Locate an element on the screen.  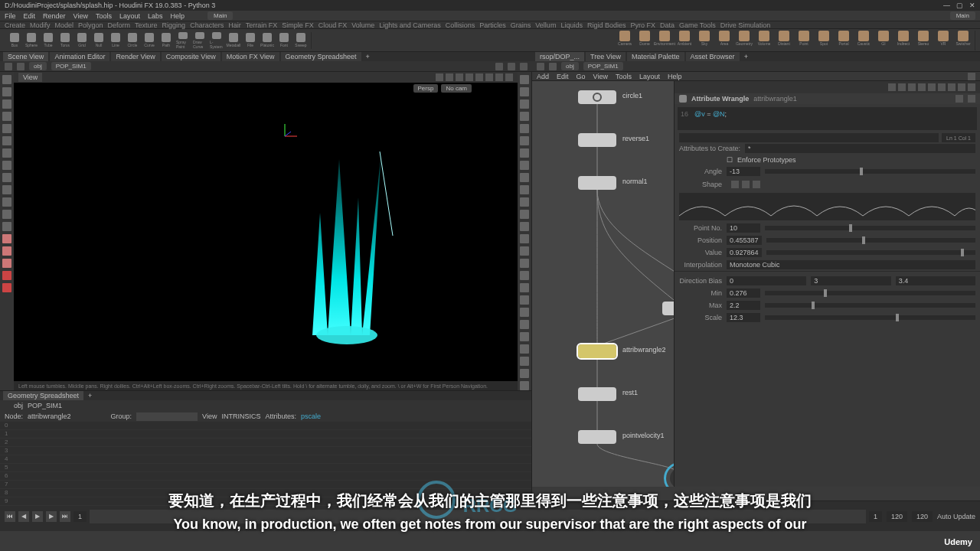
shelf-light-tool: VR is located at coordinates (943, 41).